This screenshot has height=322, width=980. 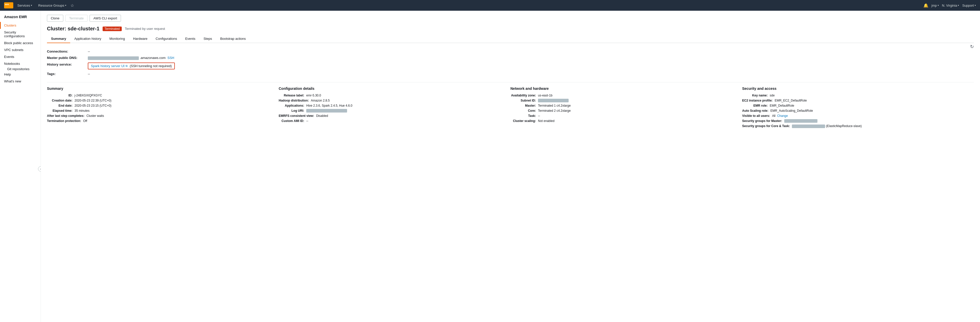 I want to click on nav-left: aws Services ▾ Resource Groups ▾ ☆, so click(x=39, y=5).